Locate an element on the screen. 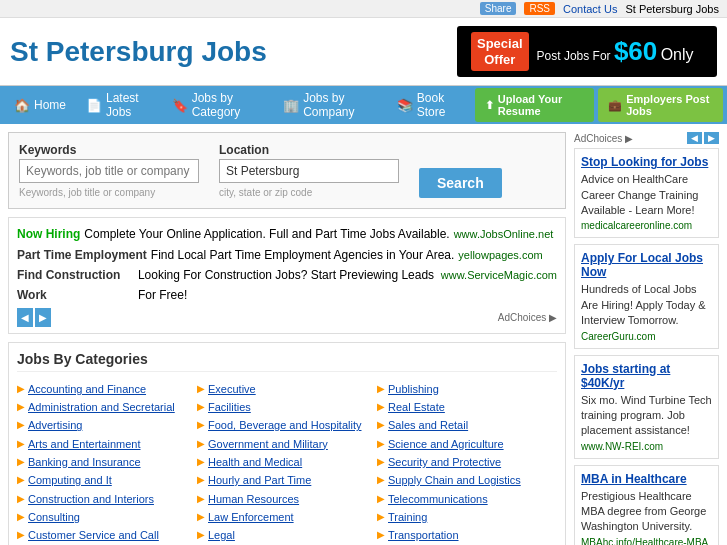  promo-banner: Special Offer Post Jobs For $60 Only is located at coordinates (587, 52).